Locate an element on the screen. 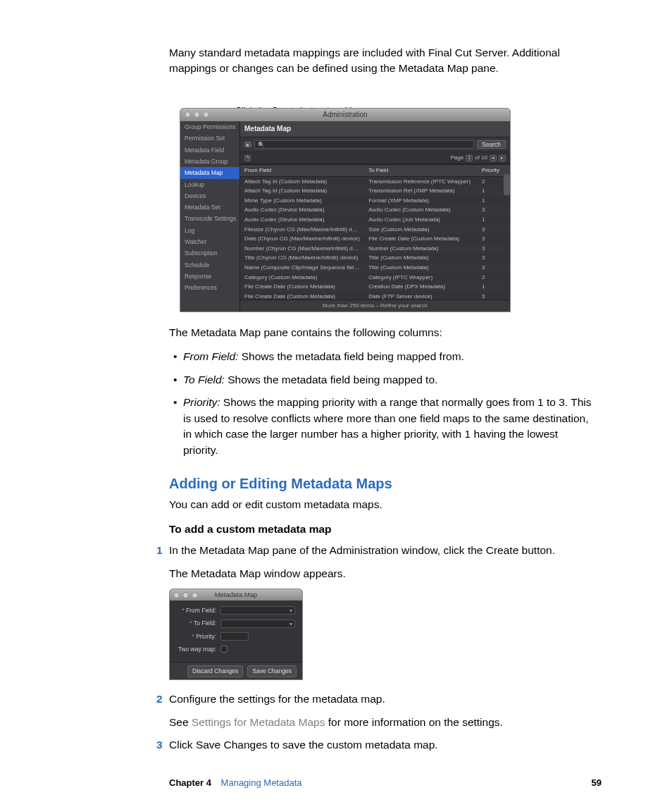  sidebar-item: Schedule is located at coordinates (210, 265).